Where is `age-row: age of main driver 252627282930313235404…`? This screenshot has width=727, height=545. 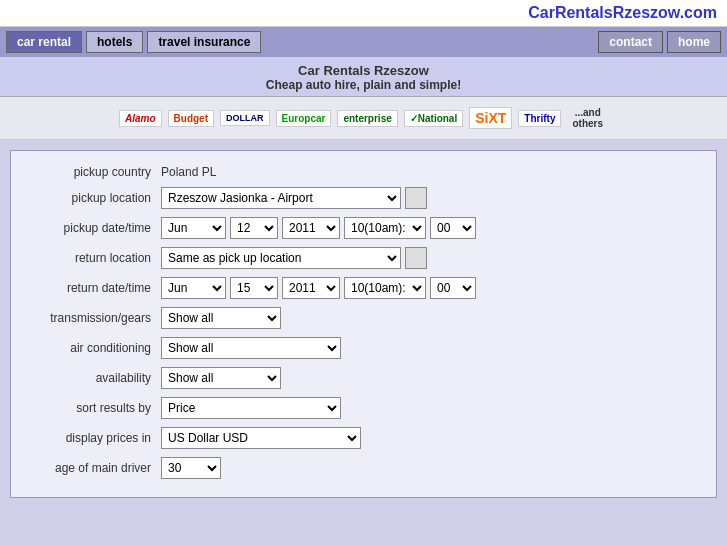 age-row: age of main driver 252627282930313235404… is located at coordinates (364, 468).